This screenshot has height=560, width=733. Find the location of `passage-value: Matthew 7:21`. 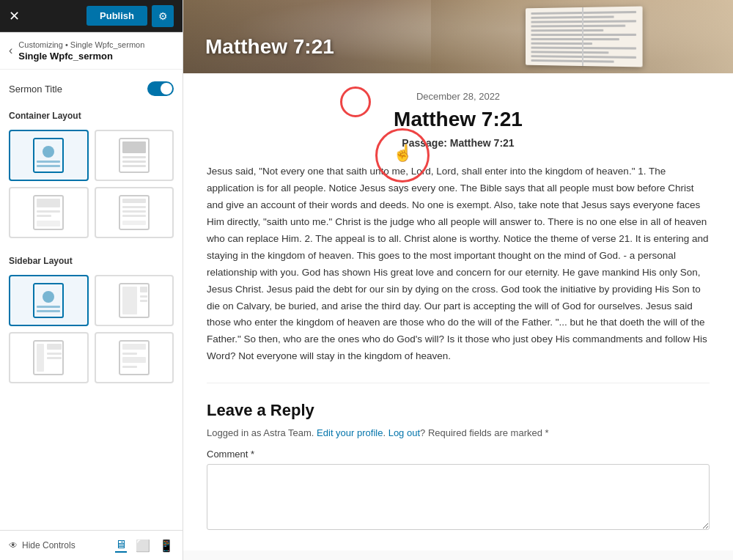

passage-value: Matthew 7:21 is located at coordinates (482, 143).